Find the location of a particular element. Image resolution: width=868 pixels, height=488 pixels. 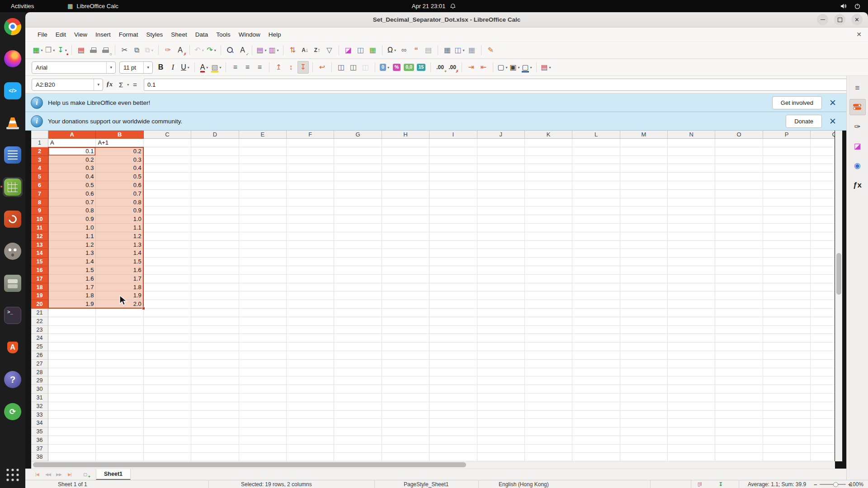

cell-K6 is located at coordinates (549, 185).